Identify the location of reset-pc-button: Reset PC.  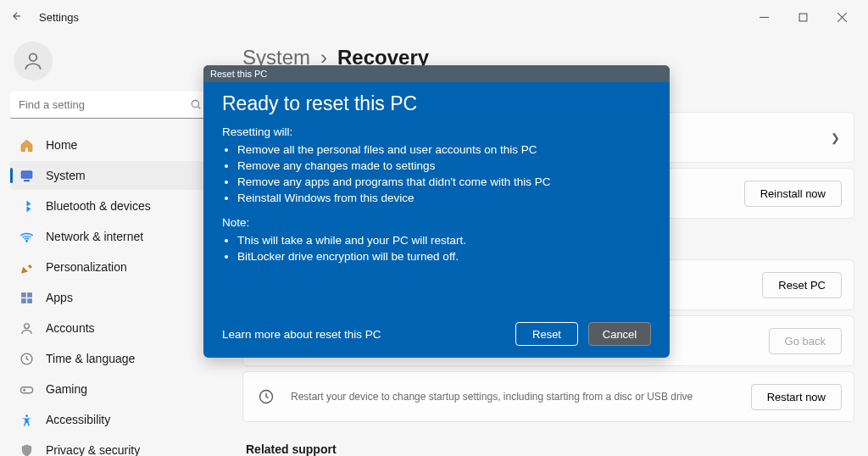
(802, 285).